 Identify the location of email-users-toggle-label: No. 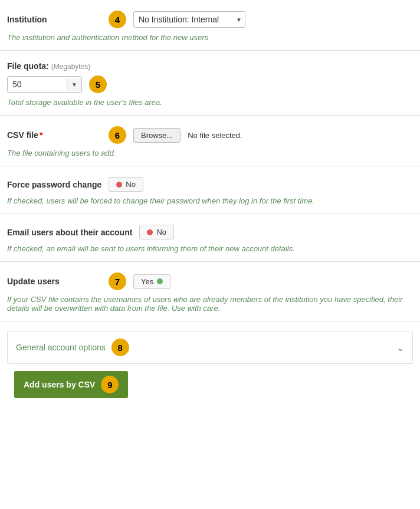
(162, 232).